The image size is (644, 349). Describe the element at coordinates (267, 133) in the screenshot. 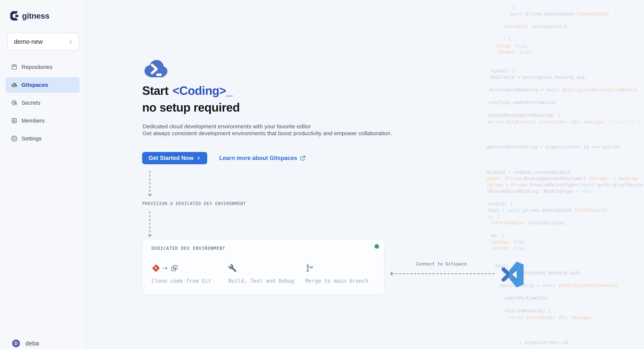

I see `description-line2: Get always consistent development enviro…` at that location.